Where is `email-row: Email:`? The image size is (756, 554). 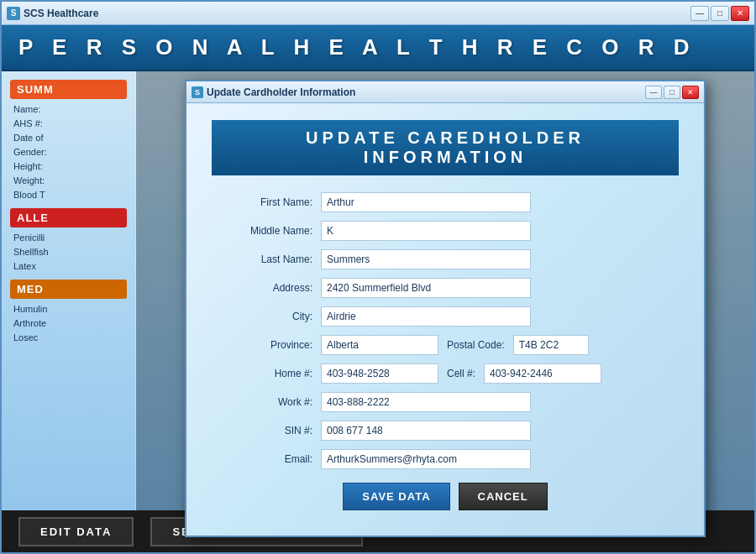
email-row: Email: is located at coordinates (445, 459).